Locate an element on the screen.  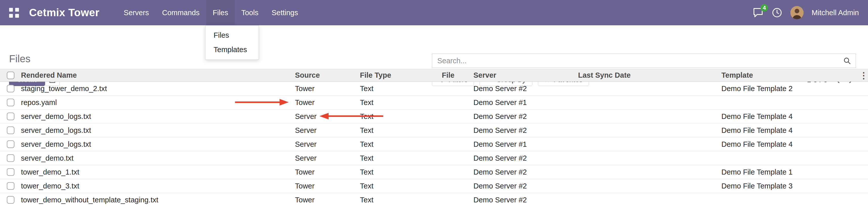
cell-template is located at coordinates (790, 200).